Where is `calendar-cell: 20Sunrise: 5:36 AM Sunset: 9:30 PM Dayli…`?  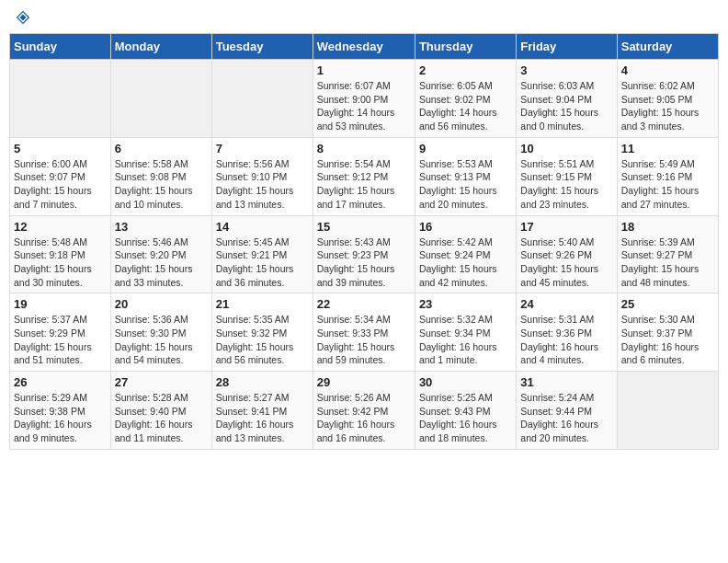
calendar-cell: 20Sunrise: 5:36 AM Sunset: 9:30 PM Dayli… is located at coordinates (161, 333).